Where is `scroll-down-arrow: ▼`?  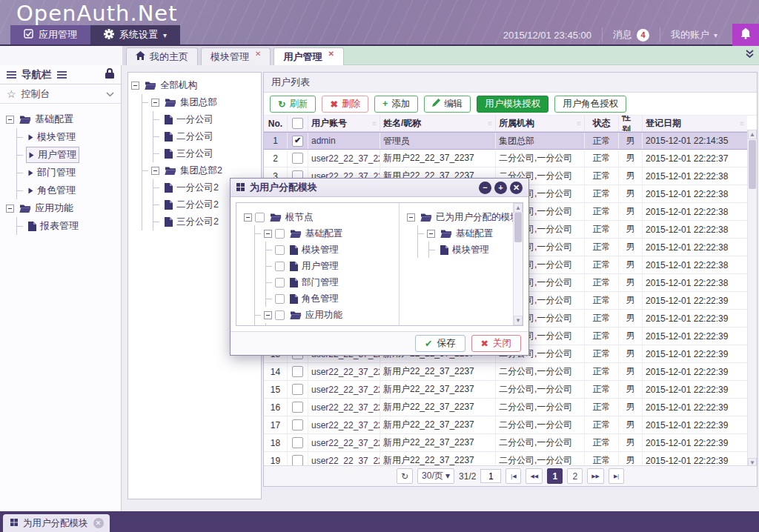
scroll-down-arrow: ▼ is located at coordinates (518, 320).